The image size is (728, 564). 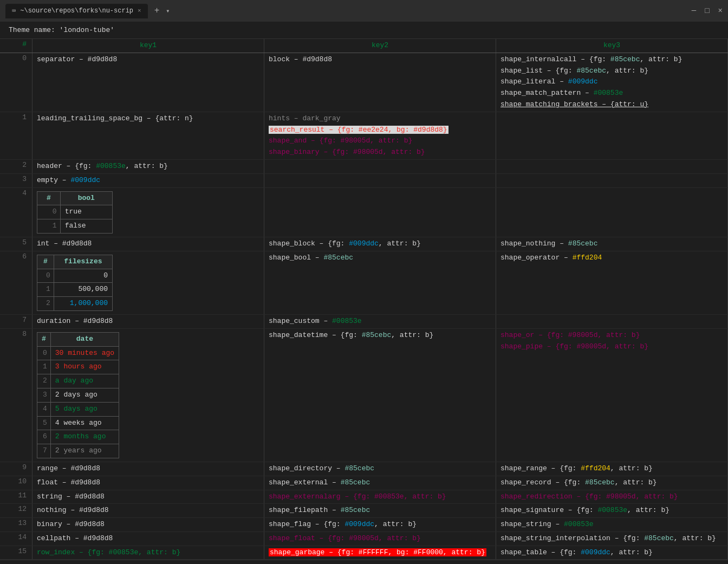 I want to click on row9-col1: range – #d9d8d8, so click(x=148, y=469).